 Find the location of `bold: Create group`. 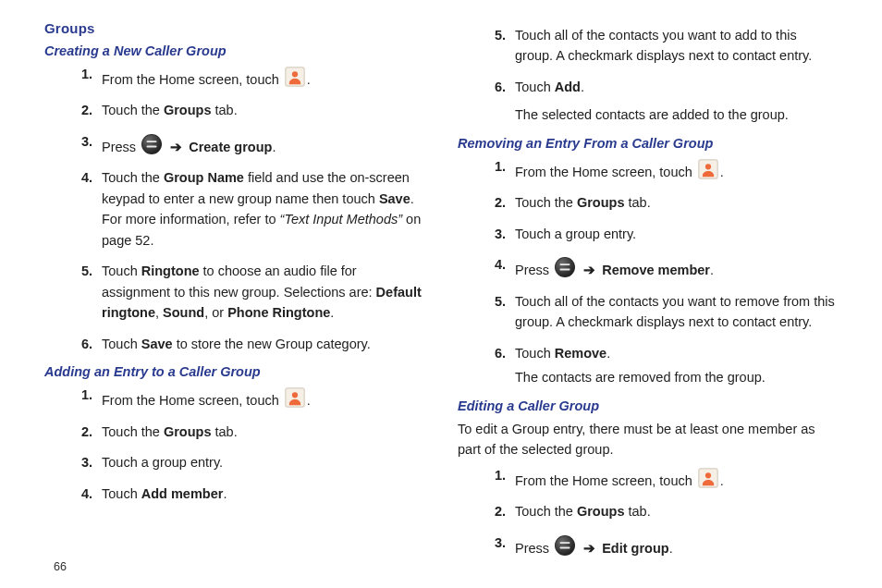

bold: Create group is located at coordinates (230, 147).